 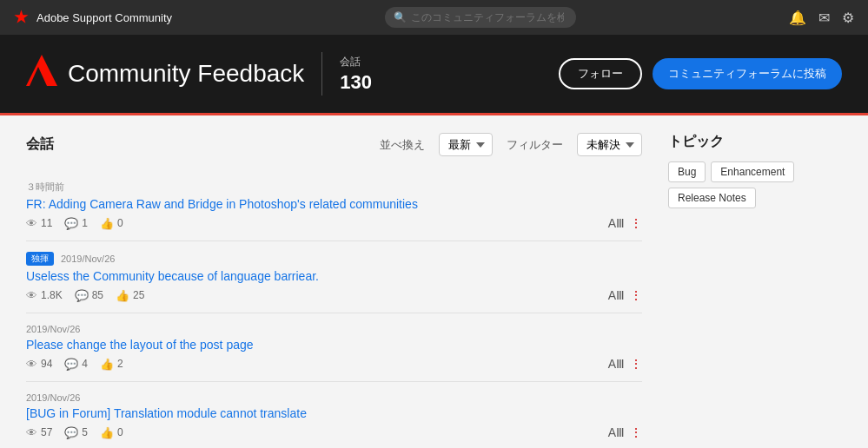 What do you see at coordinates (480, 17) in the screenshot?
I see `search-wrapper: 🔍` at bounding box center [480, 17].